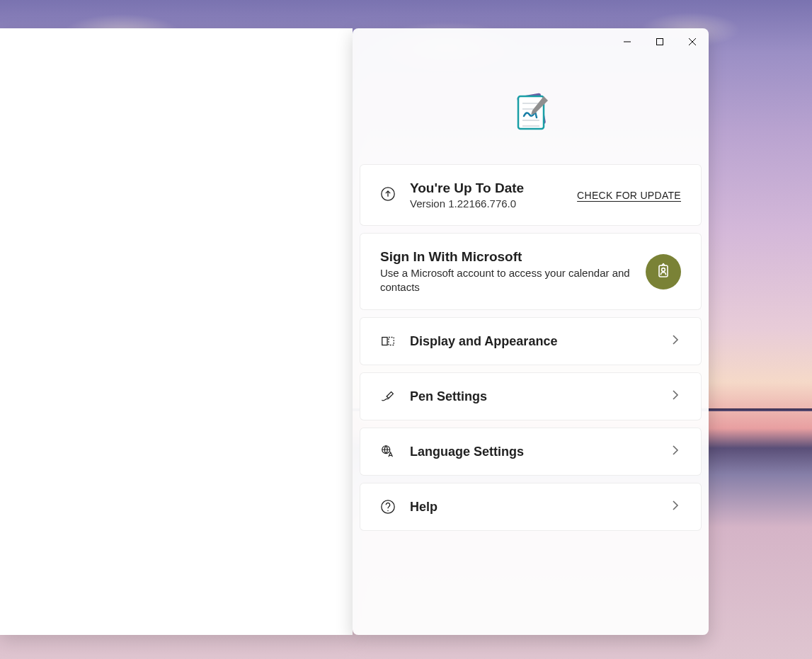 The width and height of the screenshot is (812, 659). Describe the element at coordinates (531, 113) in the screenshot. I see `journal-app-icon` at that location.